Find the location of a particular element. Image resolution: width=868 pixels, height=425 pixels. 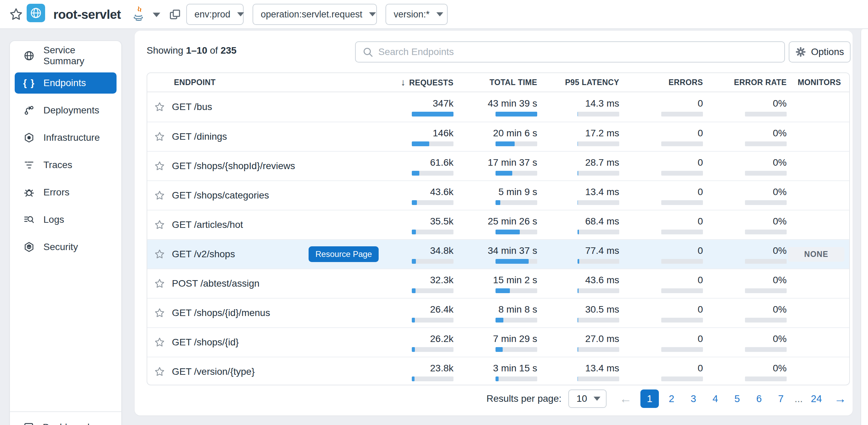

total-time-value: 7 min 29 s is located at coordinates (515, 339).